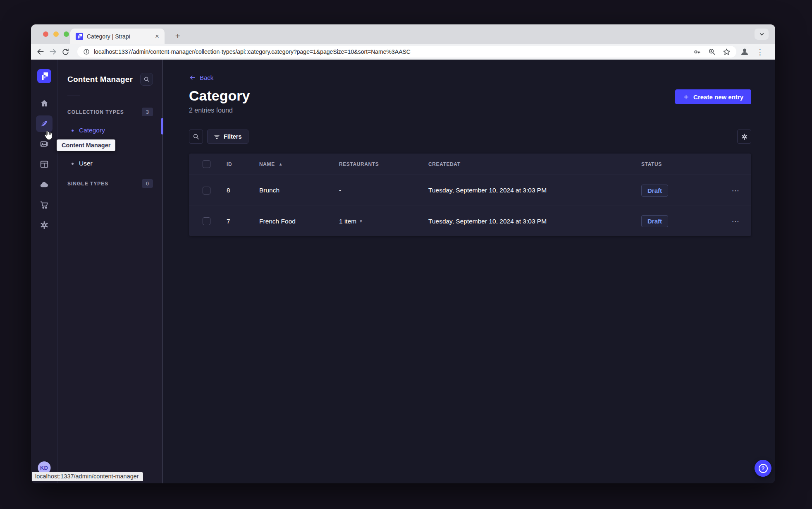  What do you see at coordinates (727, 52) in the screenshot?
I see `bookmark-star-icon` at bounding box center [727, 52].